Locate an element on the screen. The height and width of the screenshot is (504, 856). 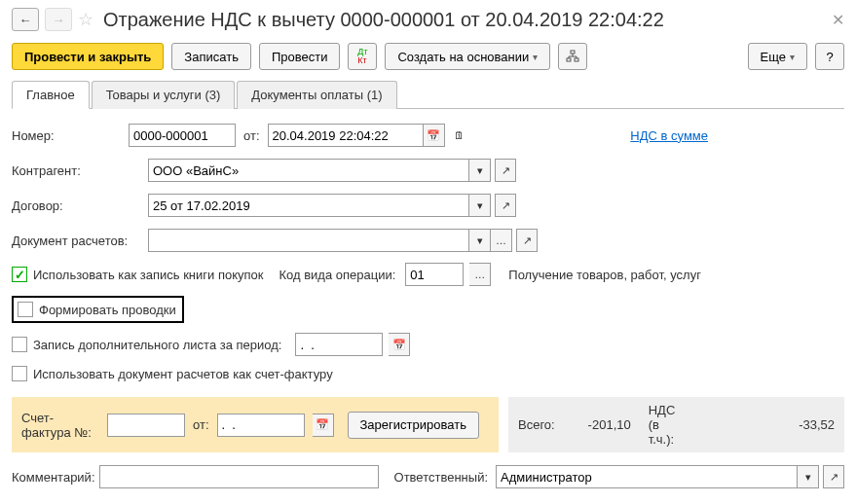
invoice-panel: Счет-фактура №: от: 📅 Зарегистрировать is located at coordinates (255, 424).